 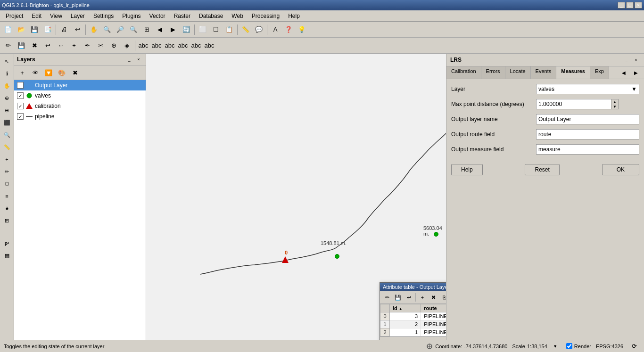 What do you see at coordinates (22, 73) in the screenshot?
I see `add-layer-button: +` at bounding box center [22, 73].